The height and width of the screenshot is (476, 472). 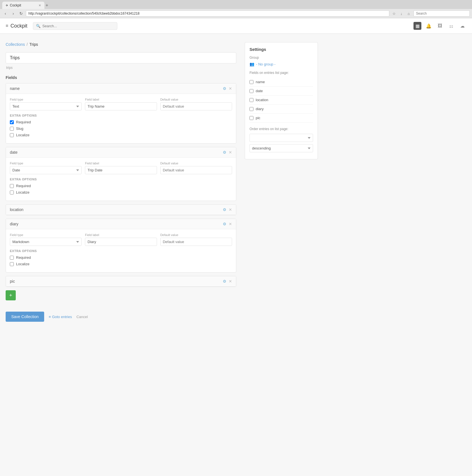 What do you see at coordinates (15, 89) in the screenshot?
I see `field-name-label: name` at bounding box center [15, 89].